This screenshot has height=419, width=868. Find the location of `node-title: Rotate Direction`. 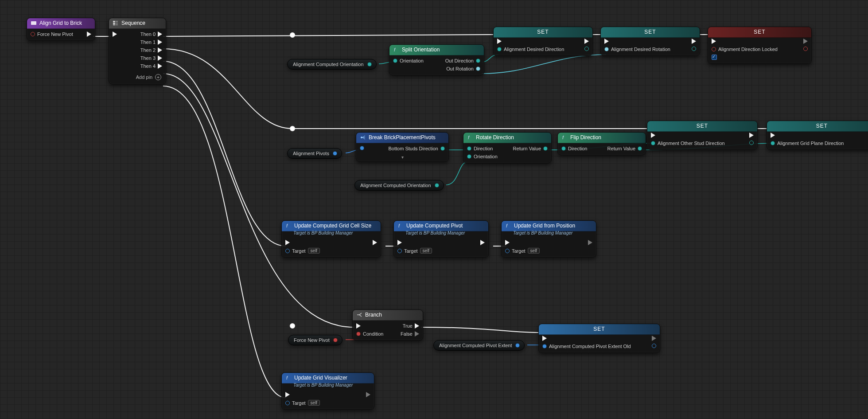

node-title: Rotate Direction is located at coordinates (495, 137).